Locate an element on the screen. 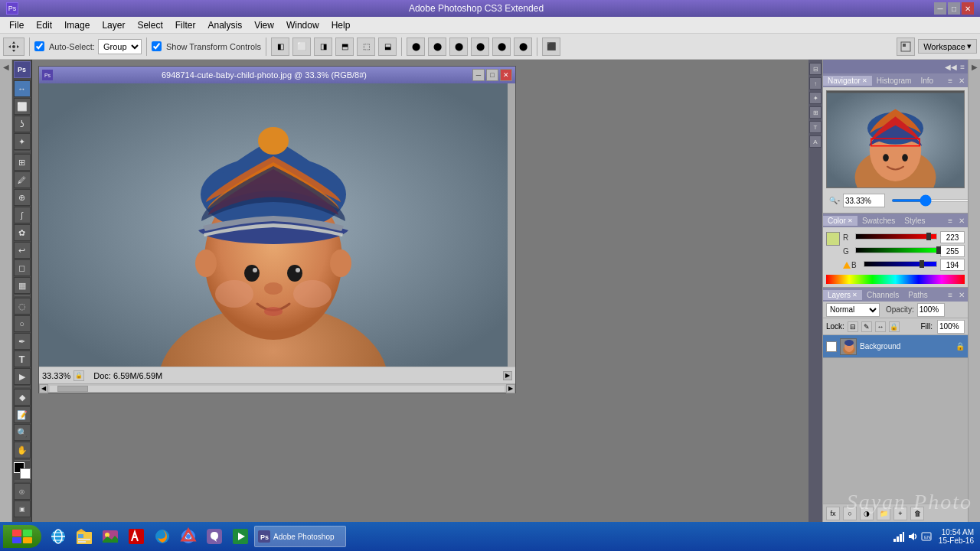 Image resolution: width=980 pixels, height=551 pixels. eyedropper-tool: 🖉 is located at coordinates (22, 180).